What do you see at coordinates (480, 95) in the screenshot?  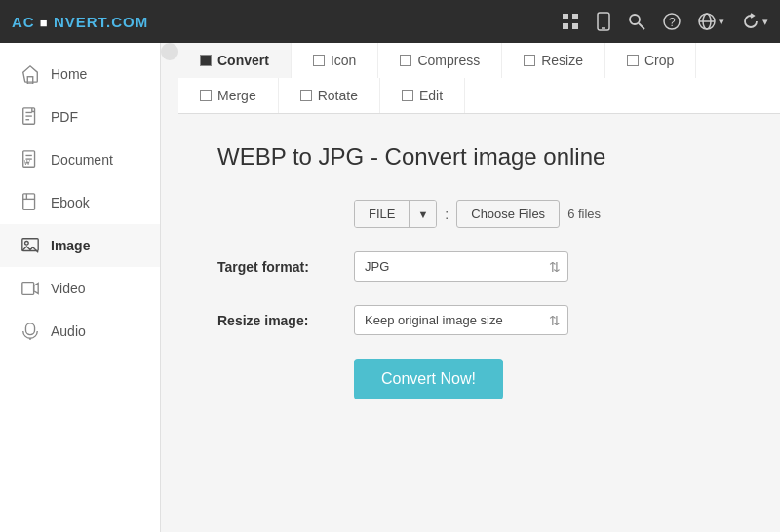 I see `tab-row-2: Merge Rotate Edit` at bounding box center [480, 95].